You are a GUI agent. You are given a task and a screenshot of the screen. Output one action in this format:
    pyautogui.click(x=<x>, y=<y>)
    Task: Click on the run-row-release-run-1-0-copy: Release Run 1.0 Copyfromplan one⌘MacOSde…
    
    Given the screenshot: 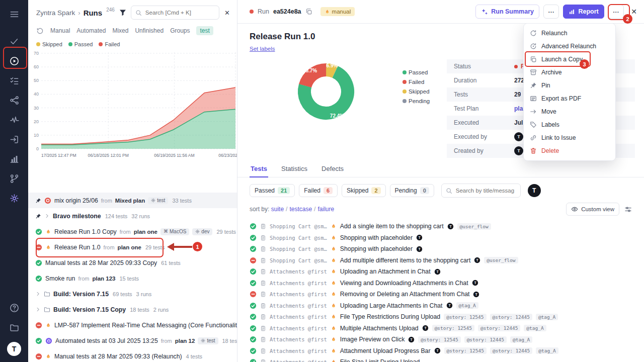 What is the action you would take?
    pyautogui.click(x=133, y=231)
    